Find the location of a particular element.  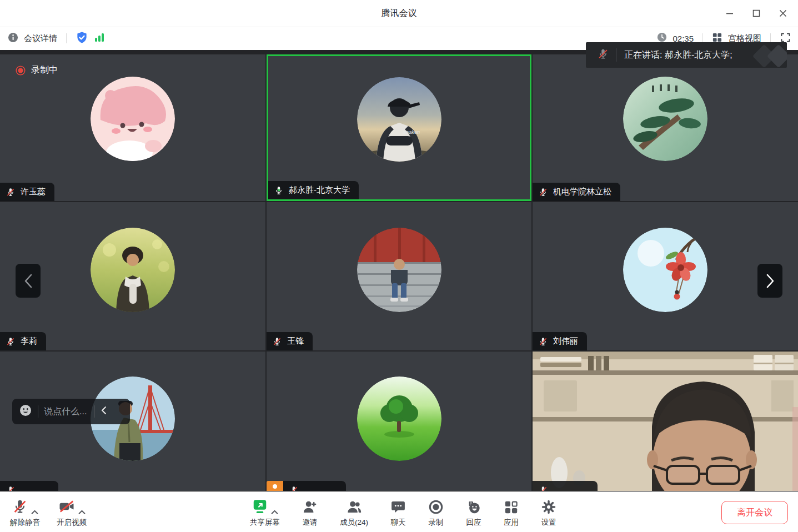

invite-icon is located at coordinates (310, 507).